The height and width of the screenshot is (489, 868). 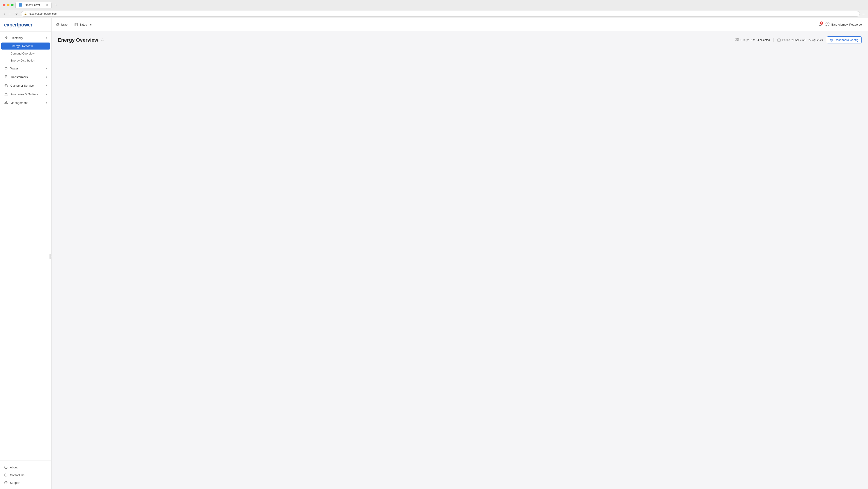 What do you see at coordinates (26, 246) in the screenshot?
I see `sidebar-nav: Electricity ▾ Energy Overview Demand Ove…` at bounding box center [26, 246].